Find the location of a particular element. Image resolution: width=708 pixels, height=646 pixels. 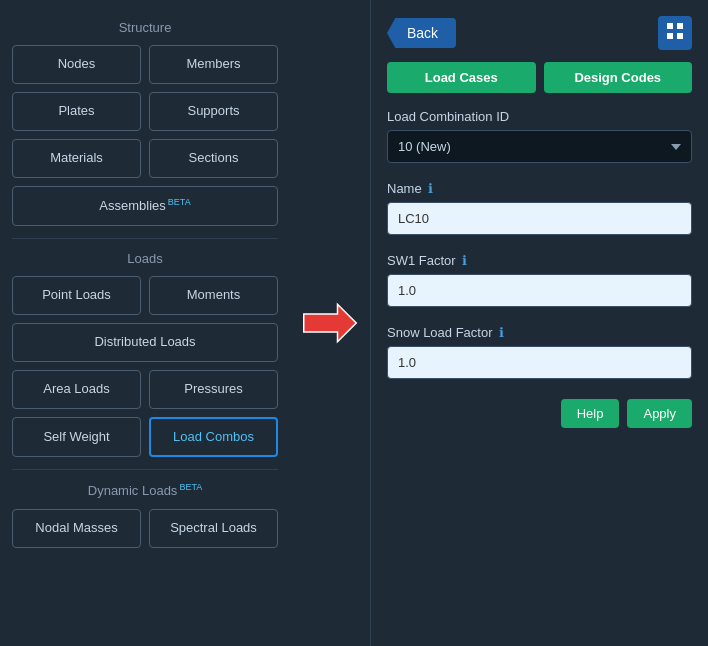

combination-id-section: Load Combination ID 10 (New) is located at coordinates (540, 143).